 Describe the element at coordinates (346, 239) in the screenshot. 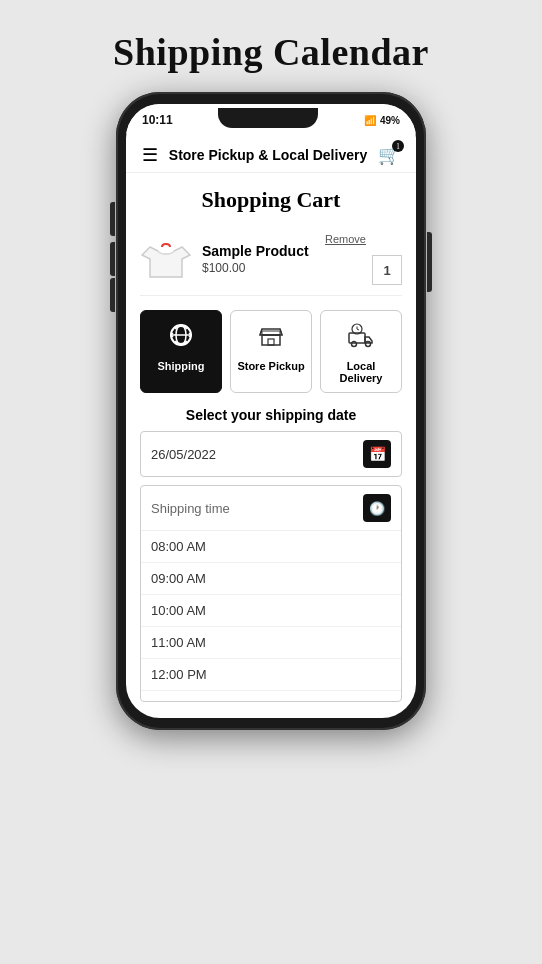

I see `remove-button: Remove` at that location.